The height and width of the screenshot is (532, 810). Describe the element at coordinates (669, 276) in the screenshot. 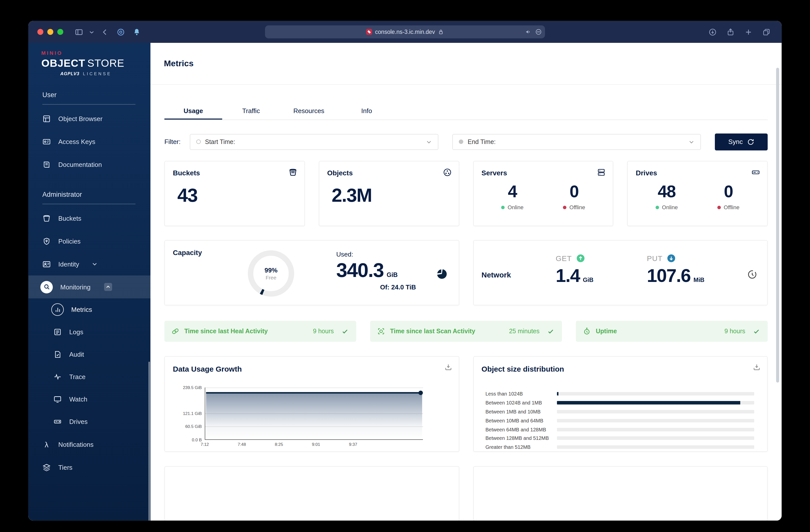

I see `put-value: 107.6` at that location.